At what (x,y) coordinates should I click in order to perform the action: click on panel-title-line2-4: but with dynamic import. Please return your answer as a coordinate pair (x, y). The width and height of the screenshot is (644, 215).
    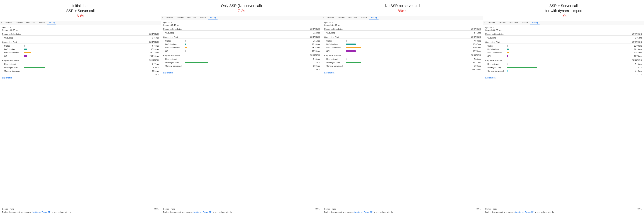
    Looking at the image, I should click on (564, 11).